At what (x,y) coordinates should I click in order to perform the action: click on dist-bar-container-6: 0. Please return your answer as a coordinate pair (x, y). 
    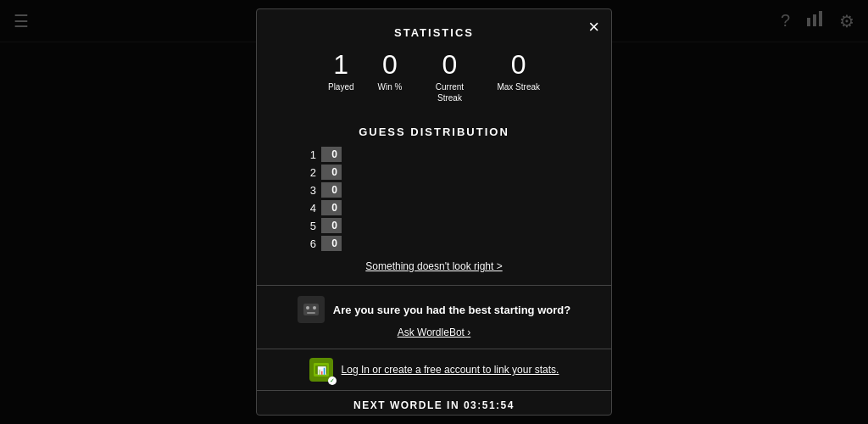
    Looking at the image, I should click on (331, 243).